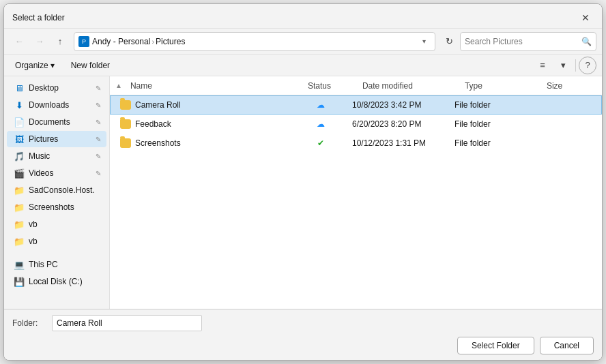 Image resolution: width=606 pixels, height=364 pixels. I want to click on address-icon: P, so click(84, 42).